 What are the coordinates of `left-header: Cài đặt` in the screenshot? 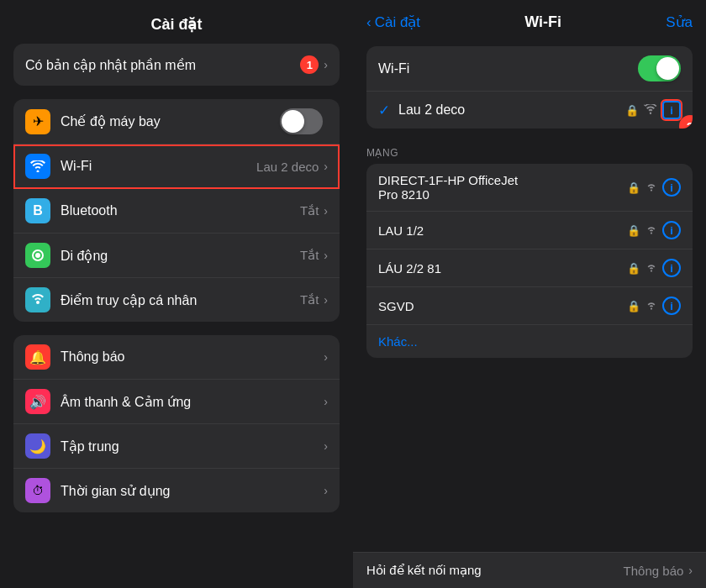 It's located at (176, 22).